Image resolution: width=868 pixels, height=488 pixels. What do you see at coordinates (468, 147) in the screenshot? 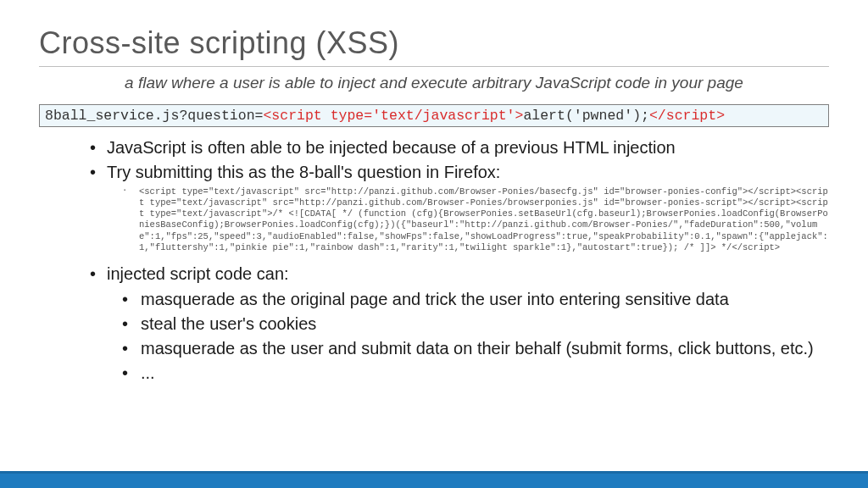
I see `bullet-item: JavaScript is often able to be injected …` at bounding box center [468, 147].